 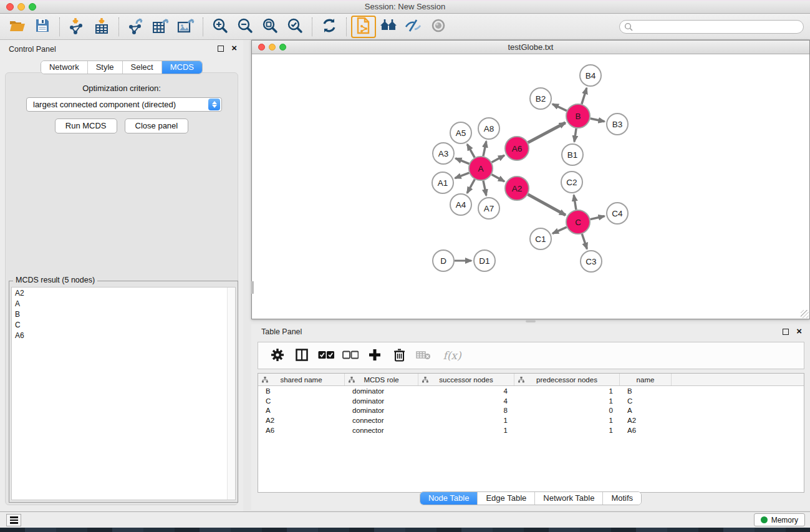 What do you see at coordinates (14, 520) in the screenshot?
I see `task-history-button` at bounding box center [14, 520].